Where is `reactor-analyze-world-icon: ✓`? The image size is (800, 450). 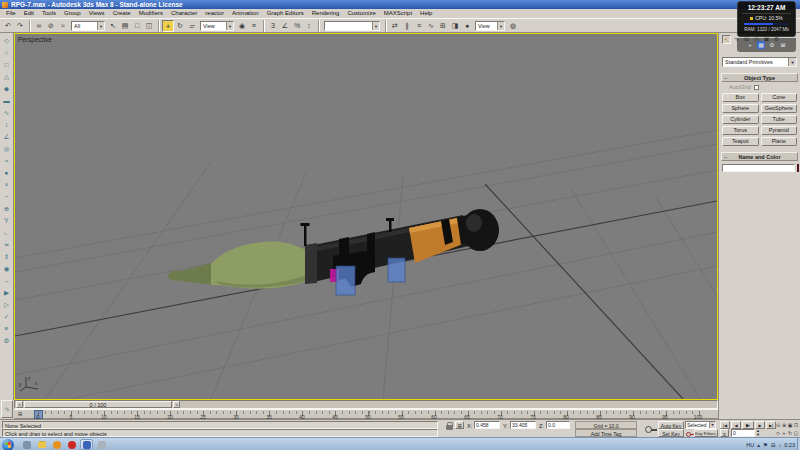 reactor-analyze-world-icon: ✓ is located at coordinates (7, 317).